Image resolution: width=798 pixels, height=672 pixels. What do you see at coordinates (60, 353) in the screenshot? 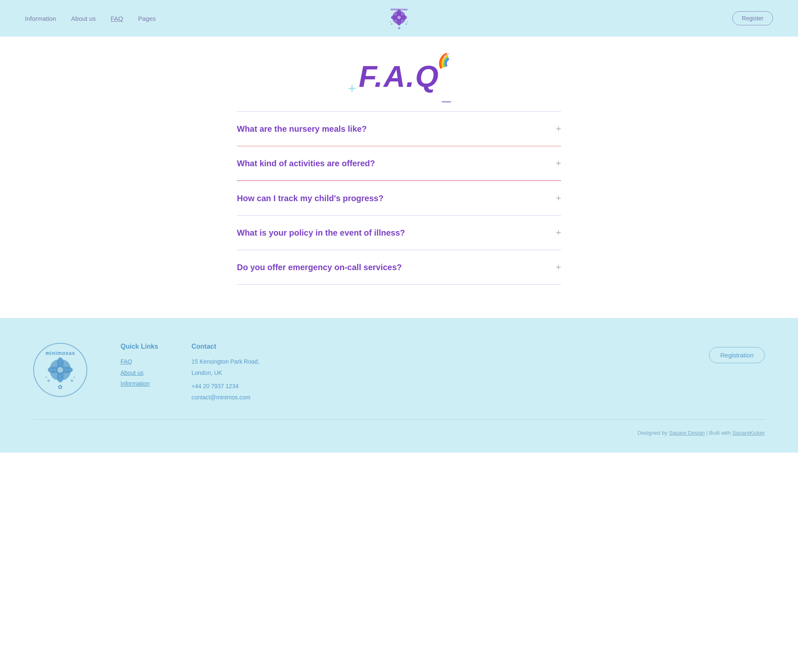
I see `svg-text: minimosas` at bounding box center [60, 353].